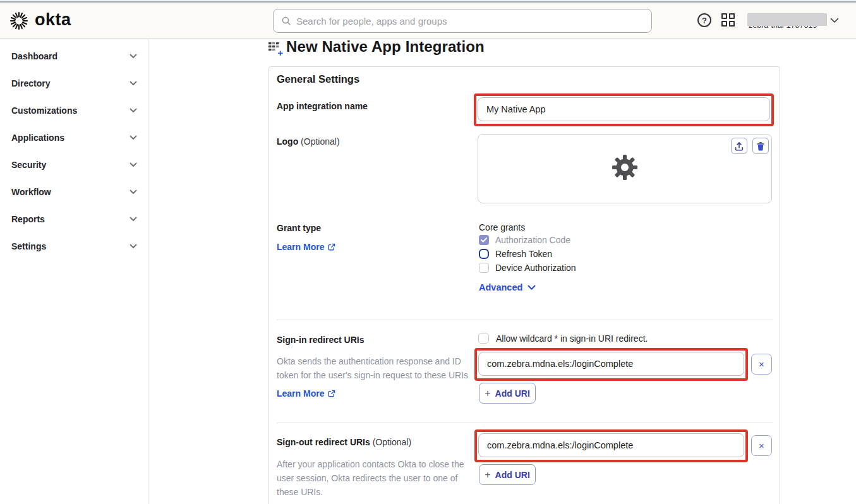  I want to click on okta-wordmark: okta, so click(53, 21).